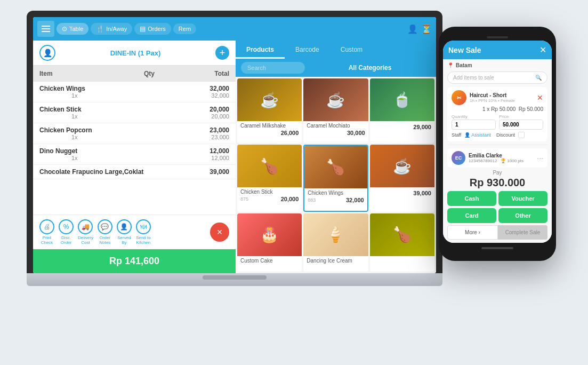 The image size is (588, 365). Describe the element at coordinates (260, 50) in the screenshot. I see `tab-products: Products` at that location.